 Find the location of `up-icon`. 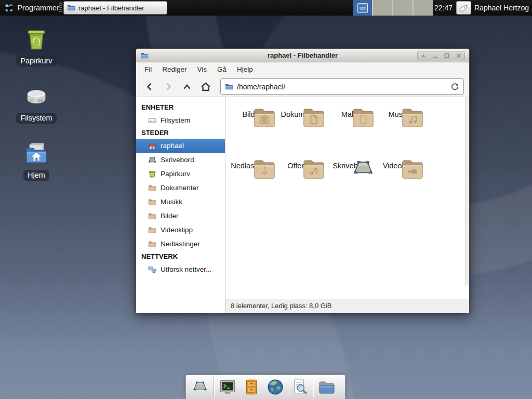

up-icon is located at coordinates (187, 87).